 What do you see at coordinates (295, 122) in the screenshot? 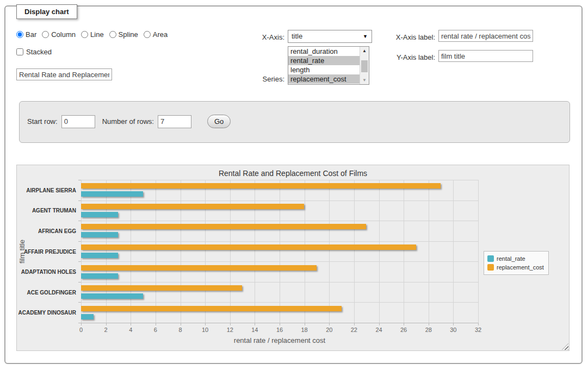
I see `row-range-panel: Start row: Number of rows: Go` at bounding box center [295, 122].